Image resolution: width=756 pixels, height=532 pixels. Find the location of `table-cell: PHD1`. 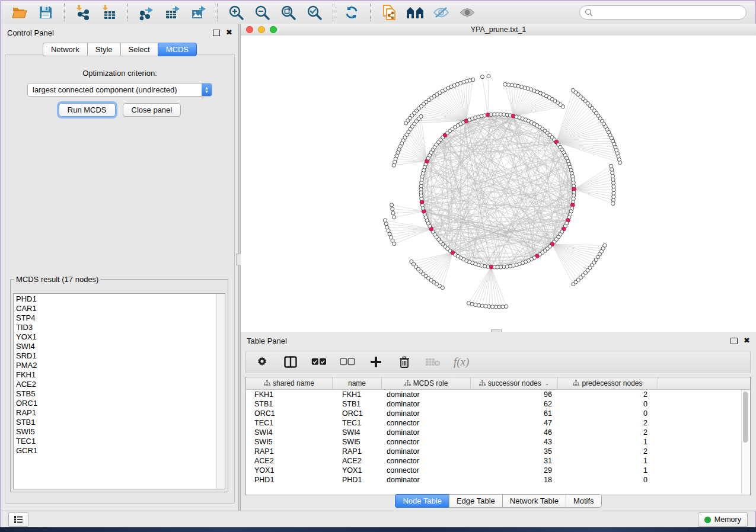

table-cell: PHD1 is located at coordinates (289, 480).